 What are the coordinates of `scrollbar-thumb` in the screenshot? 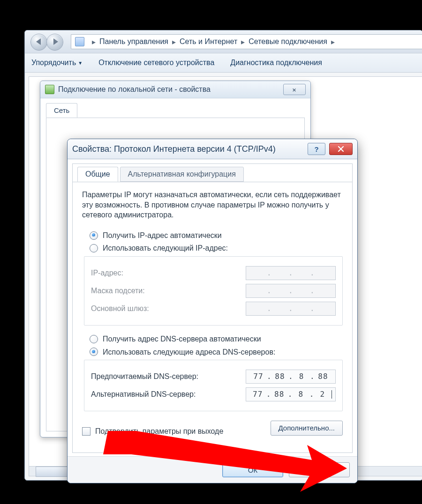 It's located at (53, 472).